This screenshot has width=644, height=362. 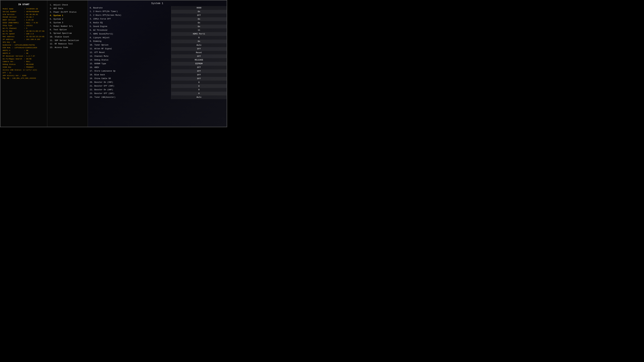 What do you see at coordinates (24, 50) in the screenshot?
I see `info-row: HDCP1.4 : OK` at bounding box center [24, 50].